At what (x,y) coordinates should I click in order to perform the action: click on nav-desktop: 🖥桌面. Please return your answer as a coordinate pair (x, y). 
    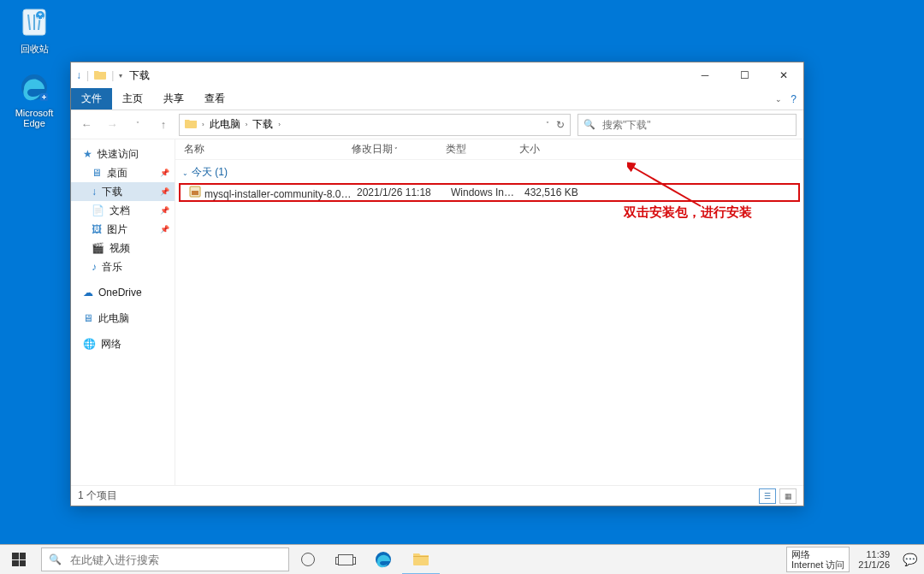
    Looking at the image, I should click on (123, 173).